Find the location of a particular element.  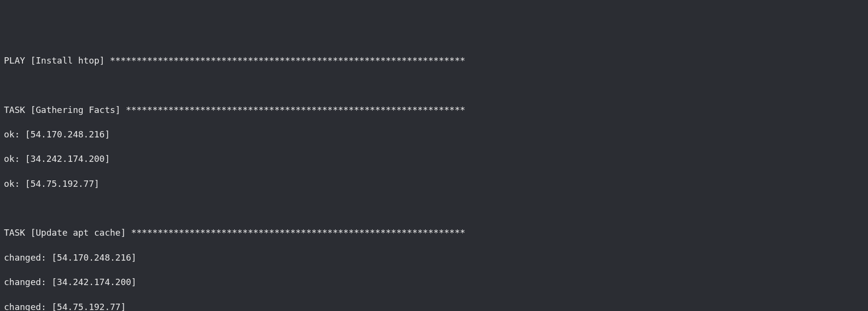

task-result: ok: [54.75.192.77] is located at coordinates (434, 184).